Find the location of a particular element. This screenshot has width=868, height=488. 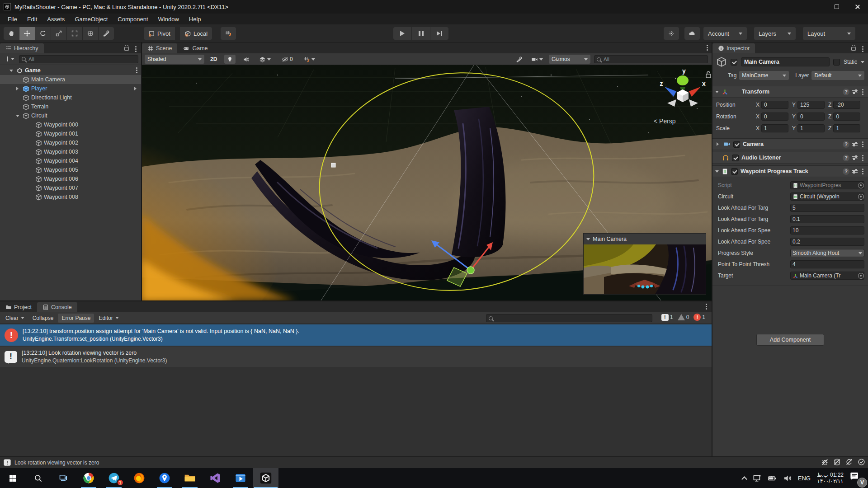

editor-status-bar: ! Look rotation viewing vector is zero is located at coordinates (434, 462).